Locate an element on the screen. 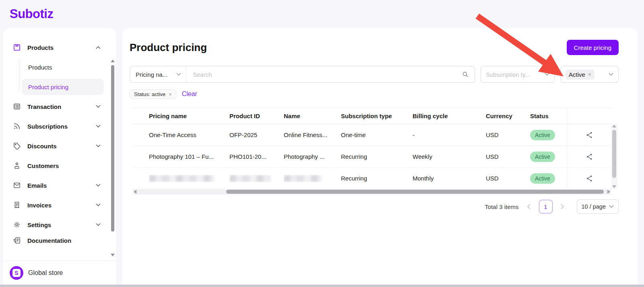  status-selected-tag: Active × is located at coordinates (580, 75).